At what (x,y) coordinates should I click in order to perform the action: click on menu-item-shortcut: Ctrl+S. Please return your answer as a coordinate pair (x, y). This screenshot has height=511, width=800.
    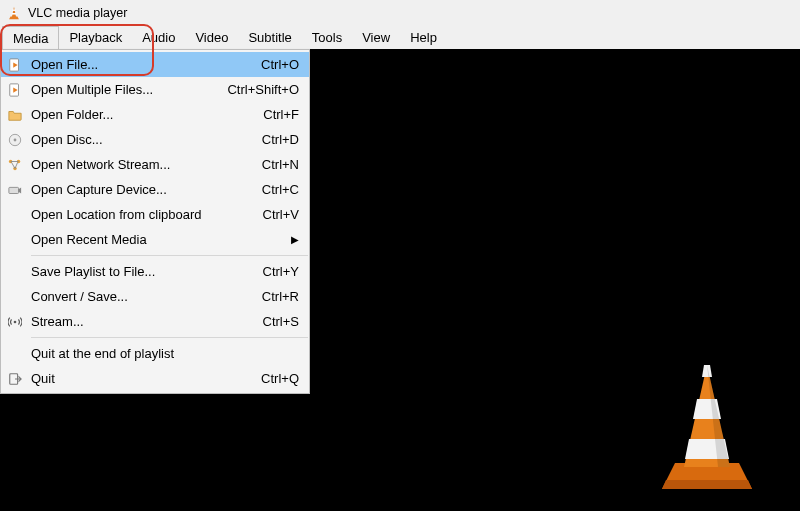
    Looking at the image, I should click on (259, 322).